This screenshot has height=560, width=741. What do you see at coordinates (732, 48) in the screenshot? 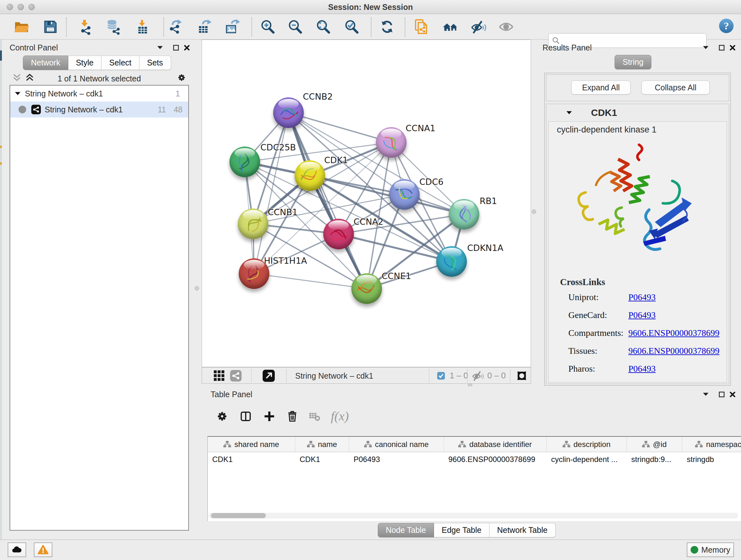
I see `results-panel-close-button` at bounding box center [732, 48].